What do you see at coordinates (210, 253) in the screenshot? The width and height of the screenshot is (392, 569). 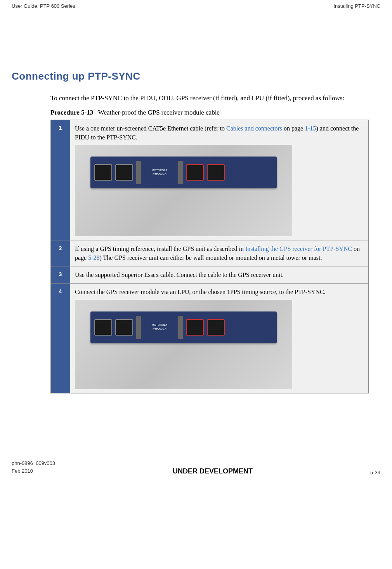 I see `table-row: 2 If using a GPS timing reference, insta…` at bounding box center [210, 253].